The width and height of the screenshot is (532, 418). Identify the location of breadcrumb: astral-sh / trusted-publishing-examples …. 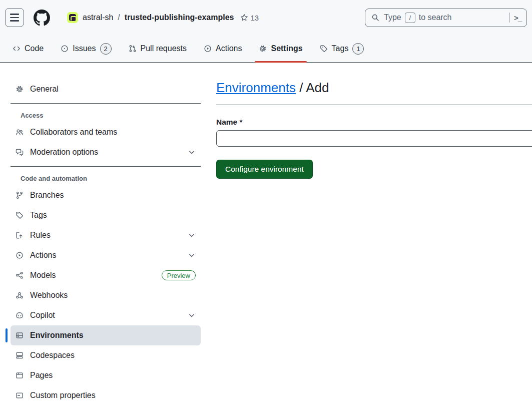
(163, 18).